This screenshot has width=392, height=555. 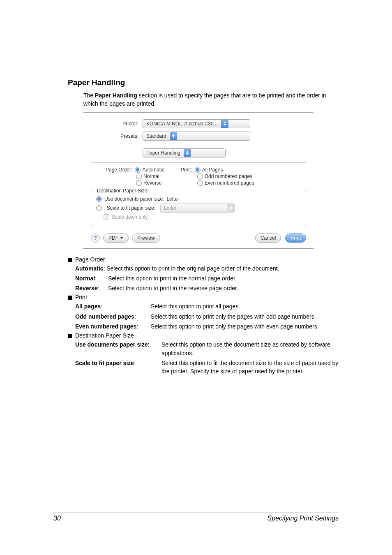 What do you see at coordinates (245, 317) in the screenshot?
I see `def-odd-pages-text: Select this option to print only the pag…` at bounding box center [245, 317].